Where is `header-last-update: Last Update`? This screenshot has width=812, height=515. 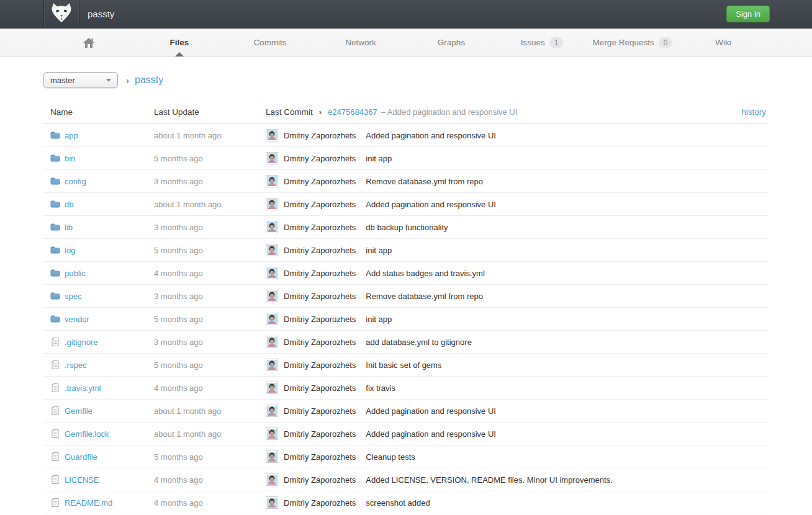
header-last-update: Last Update is located at coordinates (210, 112).